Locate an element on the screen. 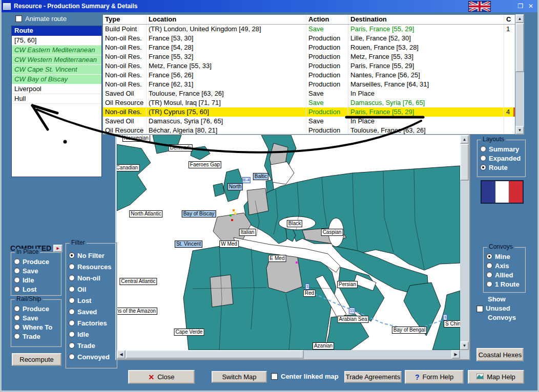 Image resolution: width=539 pixels, height=392 pixels. scroll-right-icon: ▶ is located at coordinates (456, 354).